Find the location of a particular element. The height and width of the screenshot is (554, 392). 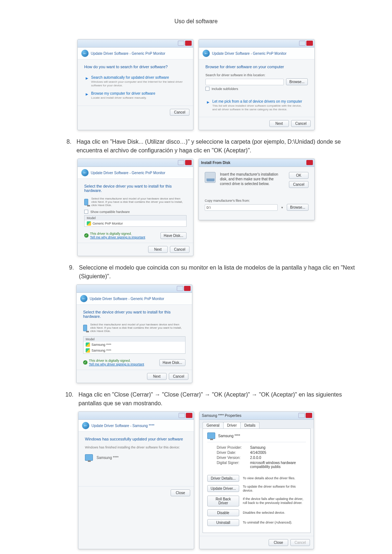

figure-row-1: ←Update Driver Software - Generic PnP Mo… is located at coordinates (196, 85).